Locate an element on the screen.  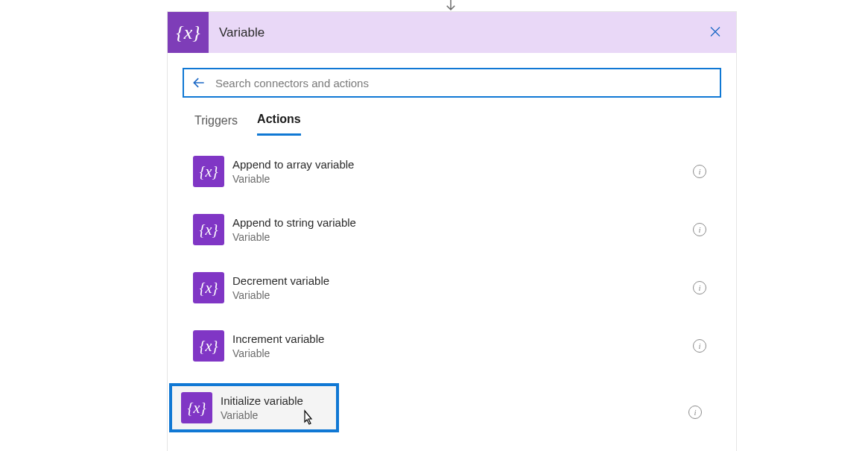
close-button is located at coordinates (715, 33).